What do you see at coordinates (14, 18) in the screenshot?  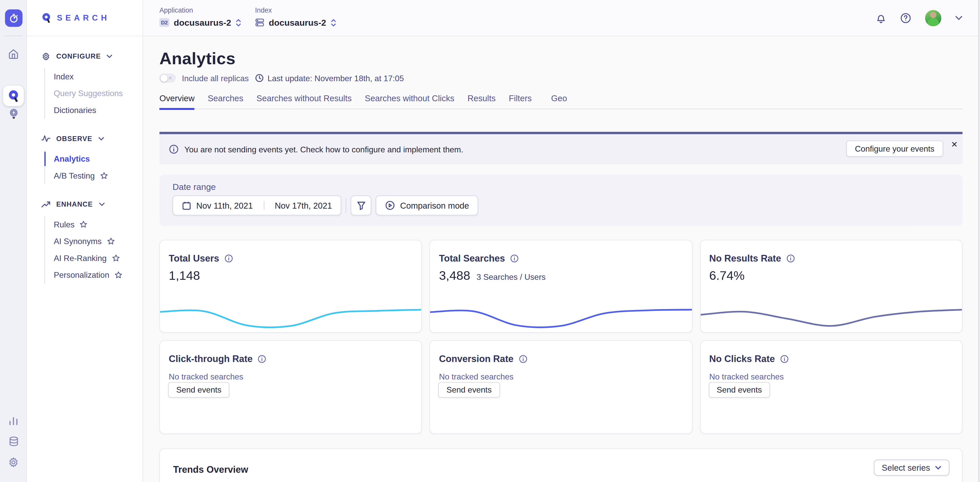 I see `crawler-logo-tile` at bounding box center [14, 18].